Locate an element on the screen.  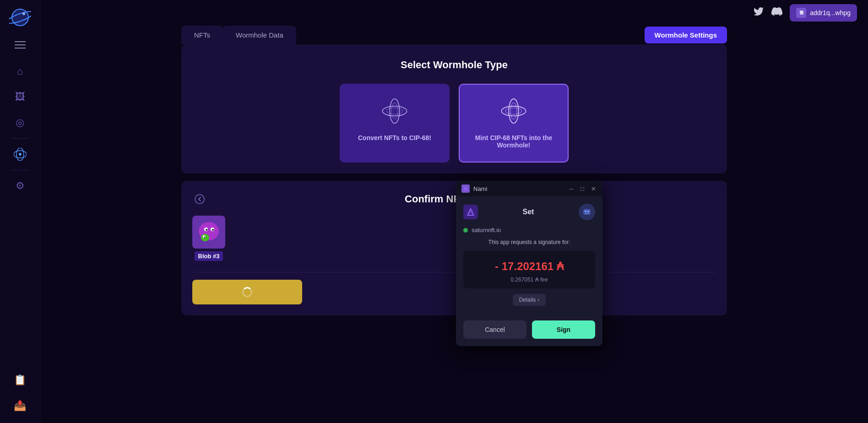
sidebar-item-docs: 📋 is located at coordinates (20, 380).